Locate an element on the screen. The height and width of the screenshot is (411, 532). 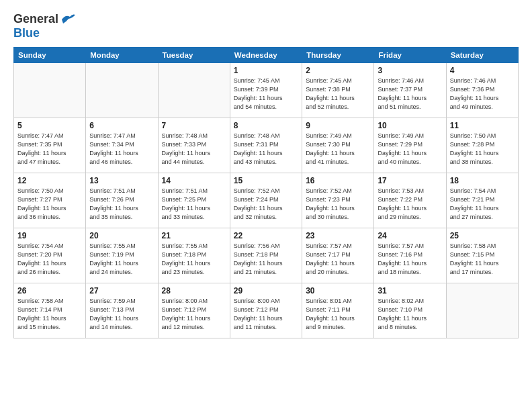
calendar-cell: 4Sunrise: 7:46 AM Sunset: 7:36 PM Daylig… is located at coordinates (482, 91).